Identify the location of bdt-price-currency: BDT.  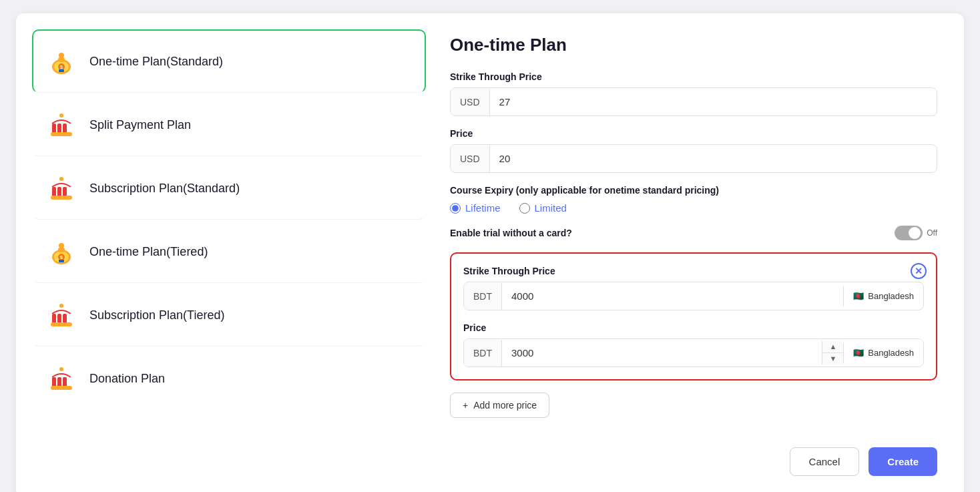
(483, 353).